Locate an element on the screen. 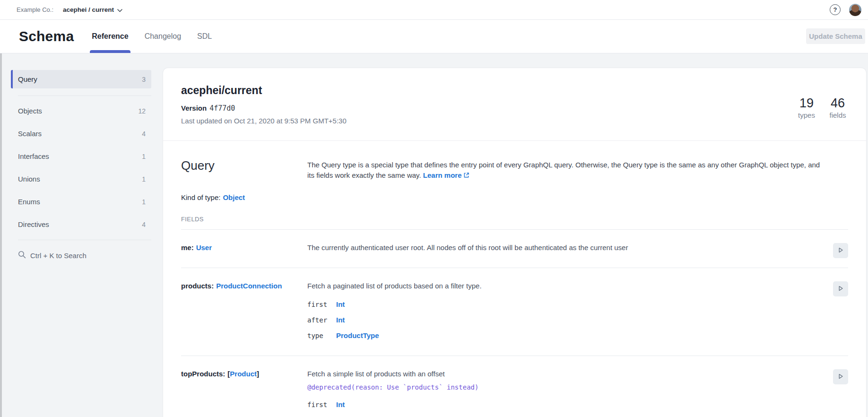  update-schema-button: Update Schema is located at coordinates (836, 36).